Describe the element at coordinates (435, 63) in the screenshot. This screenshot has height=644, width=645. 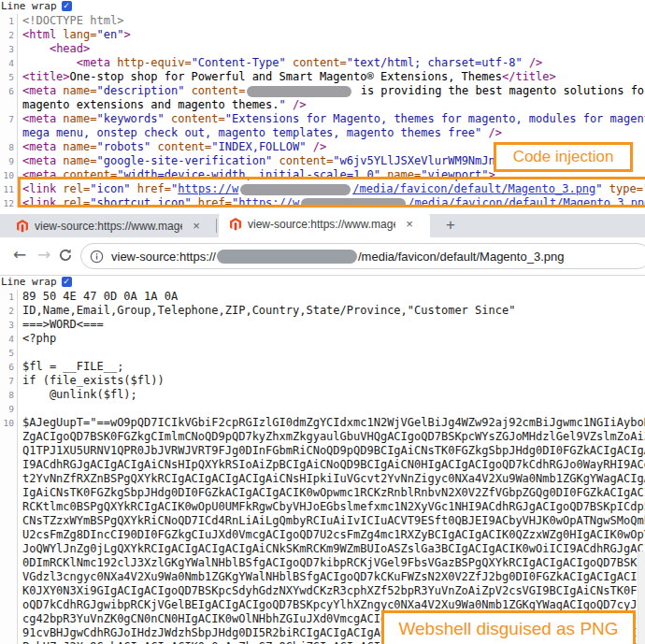
I see `code-segment: "text/html; charset=utf-8"` at that location.